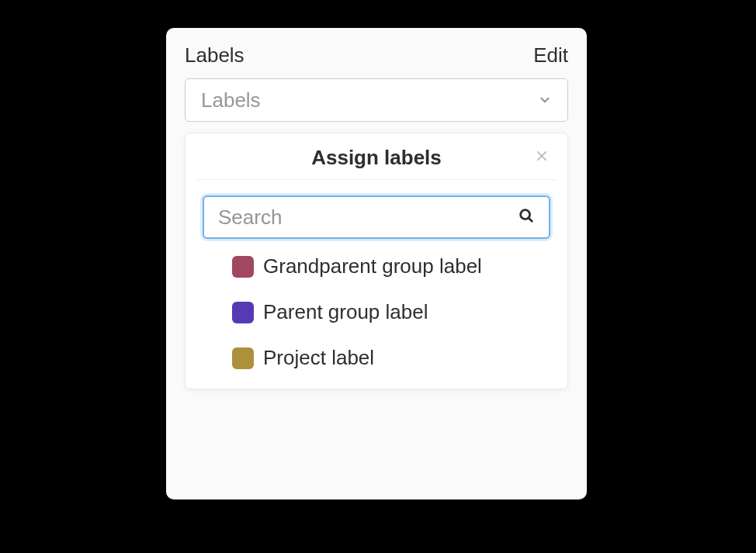  What do you see at coordinates (391, 312) in the screenshot?
I see `label-item-parent: Parent group label` at bounding box center [391, 312].